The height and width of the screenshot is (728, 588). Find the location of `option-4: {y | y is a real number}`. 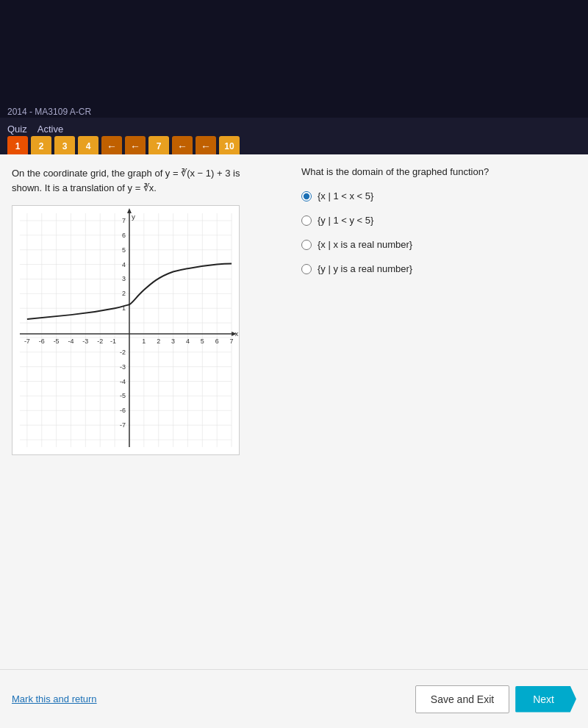

option-4: {y | y is a real number} is located at coordinates (439, 269).